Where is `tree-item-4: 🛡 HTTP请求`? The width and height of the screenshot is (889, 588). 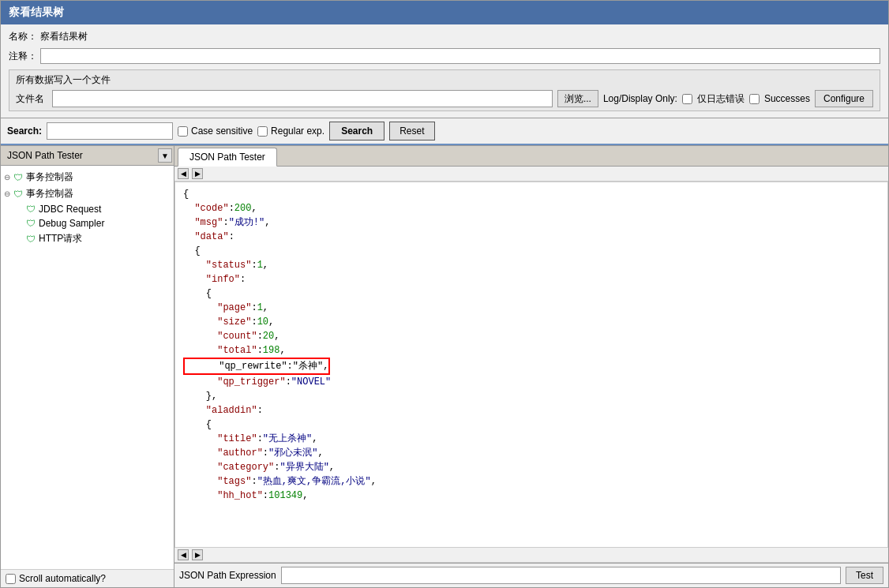
tree-item-4: 🛡 HTTP请求 is located at coordinates (93, 238).